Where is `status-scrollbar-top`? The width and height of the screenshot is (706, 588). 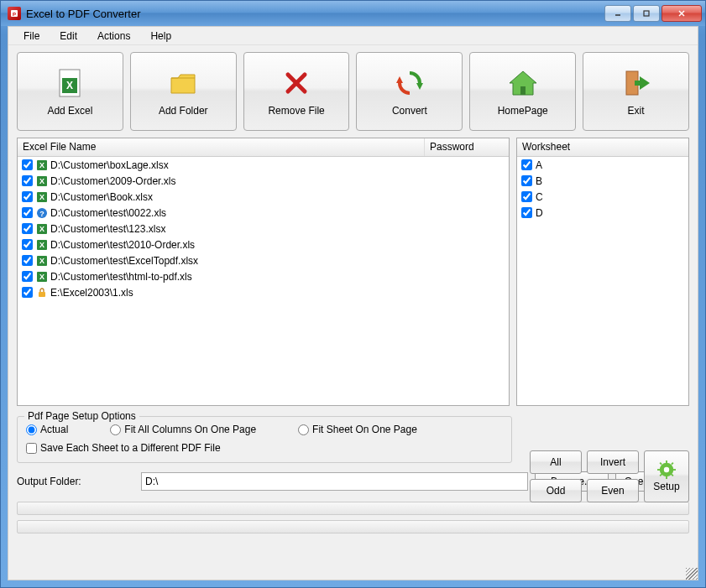
status-scrollbar-top is located at coordinates (353, 508).